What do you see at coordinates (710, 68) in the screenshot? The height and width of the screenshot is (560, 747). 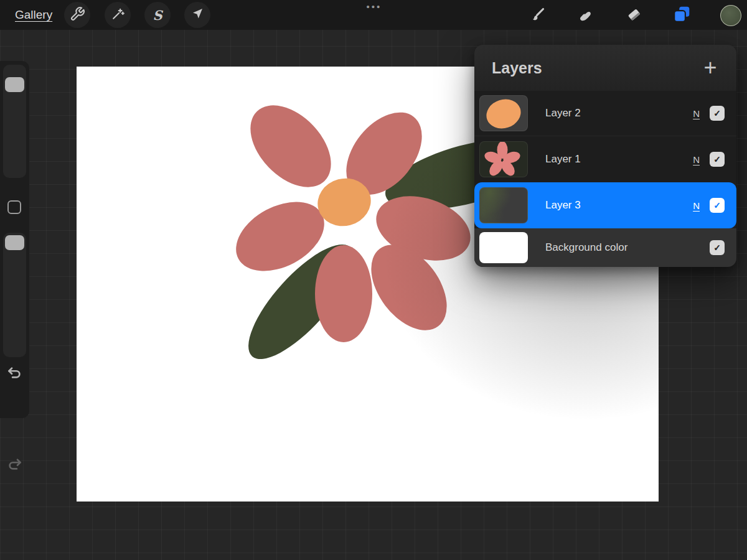 I see `plus-icon: +` at bounding box center [710, 68].